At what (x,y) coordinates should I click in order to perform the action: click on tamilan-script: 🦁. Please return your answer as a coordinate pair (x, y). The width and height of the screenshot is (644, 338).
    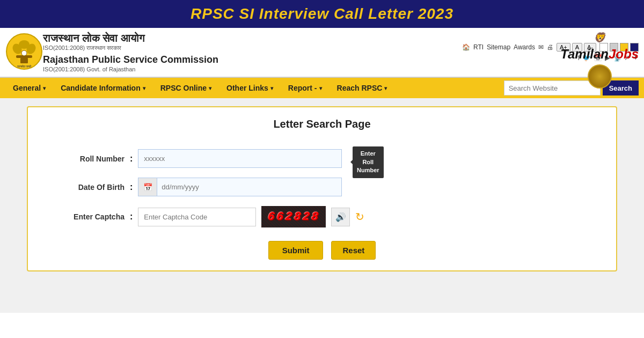
    Looking at the image, I should click on (599, 38).